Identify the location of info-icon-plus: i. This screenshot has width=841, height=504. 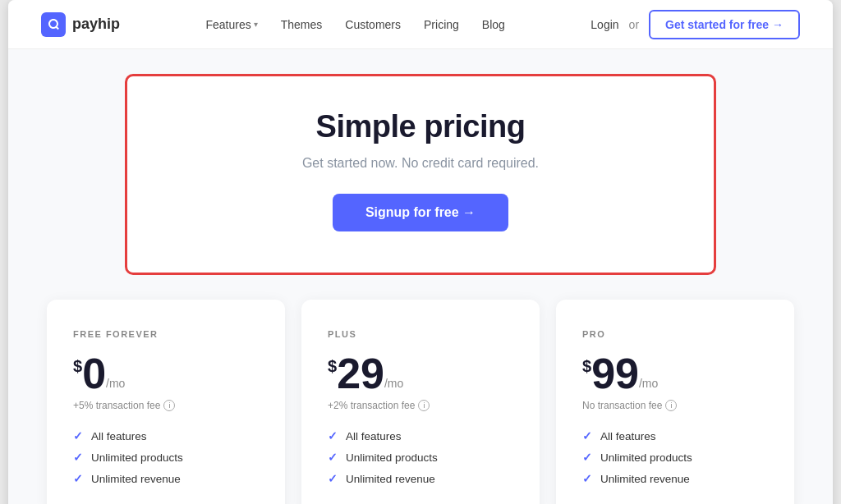
(424, 405).